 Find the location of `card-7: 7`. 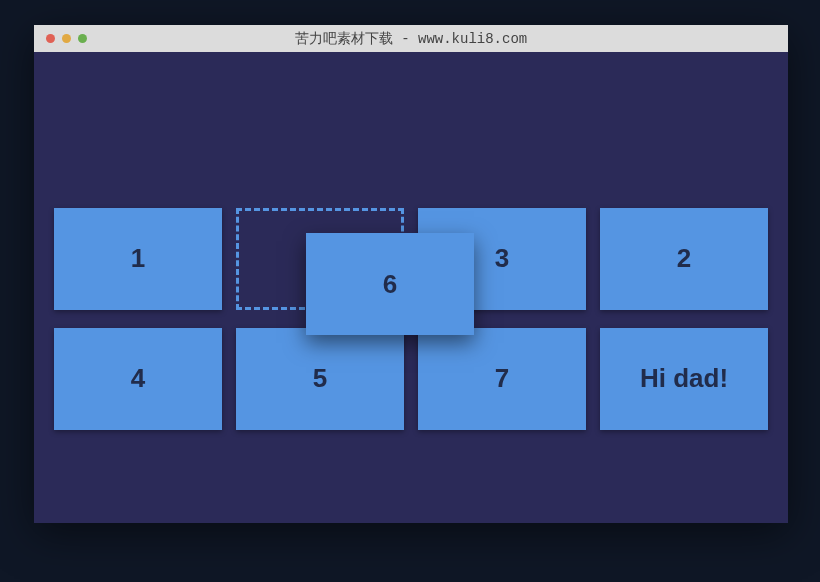

card-7: 7 is located at coordinates (502, 379).